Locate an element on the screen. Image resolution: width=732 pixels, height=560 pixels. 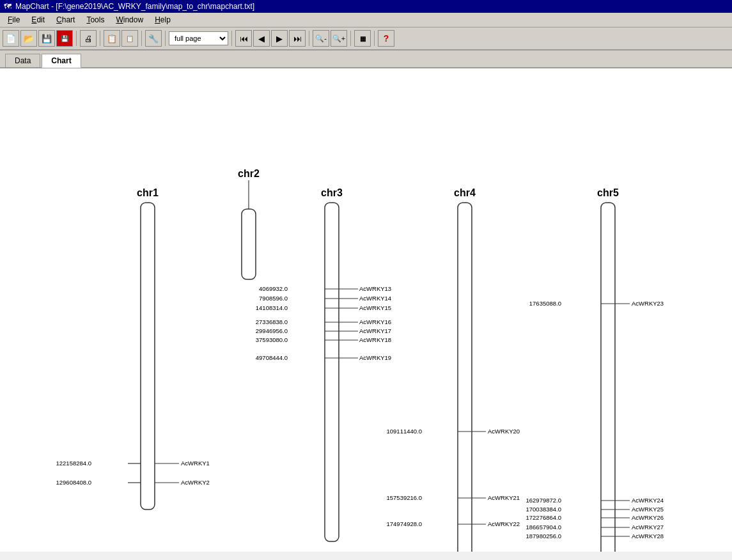
menu-edit: Edit is located at coordinates (38, 20).